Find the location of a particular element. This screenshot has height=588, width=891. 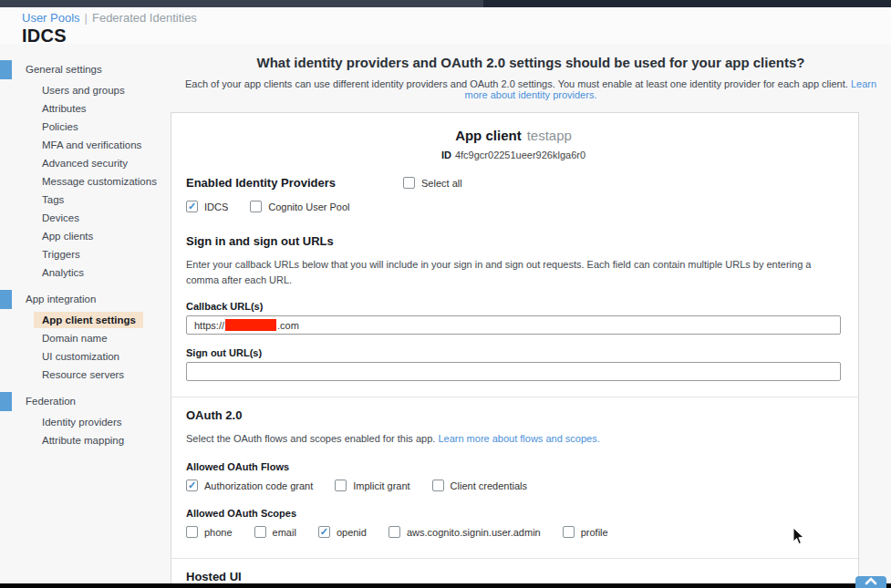

checkbox-label: Client credentials is located at coordinates (489, 486).